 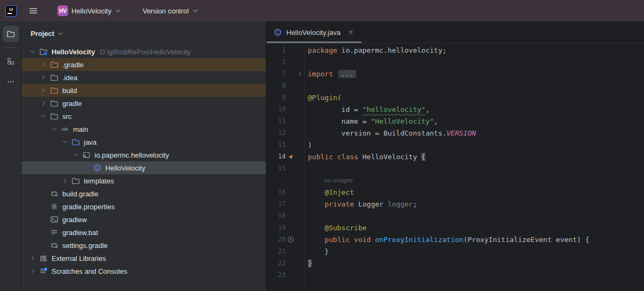 What do you see at coordinates (455, 32) in the screenshot?
I see `editor-tab-bar: C HelloVelocity.java` at bounding box center [455, 32].